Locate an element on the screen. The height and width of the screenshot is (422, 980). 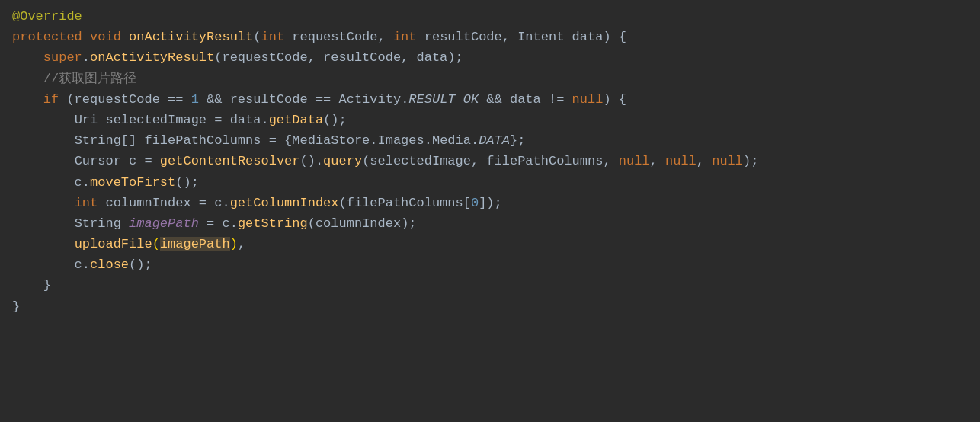
method-super-onactivityresult: onActivityResult is located at coordinates (152, 58).